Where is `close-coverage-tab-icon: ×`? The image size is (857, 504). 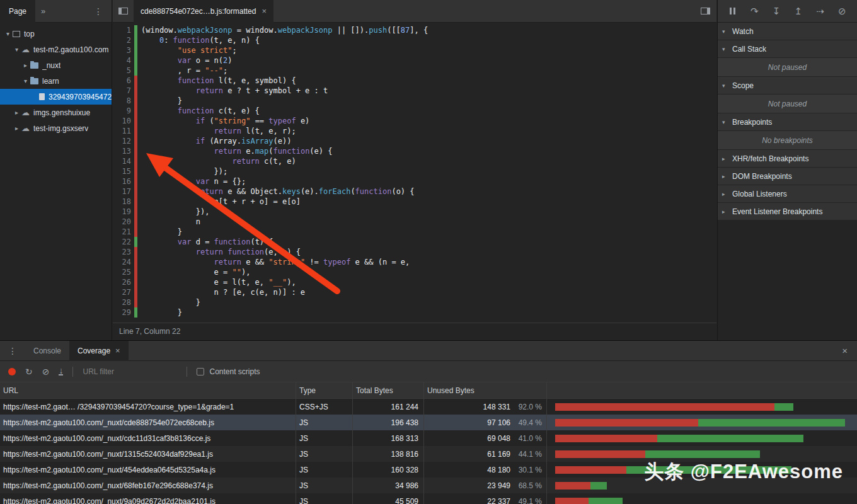 close-coverage-tab-icon: × is located at coordinates (118, 350).